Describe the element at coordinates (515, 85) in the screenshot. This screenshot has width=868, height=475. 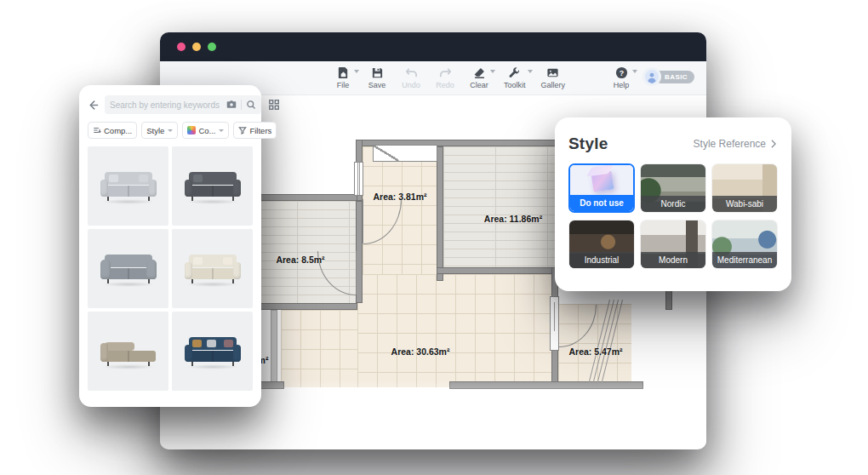
I see `toolkit-button-label: Toolkit` at that location.